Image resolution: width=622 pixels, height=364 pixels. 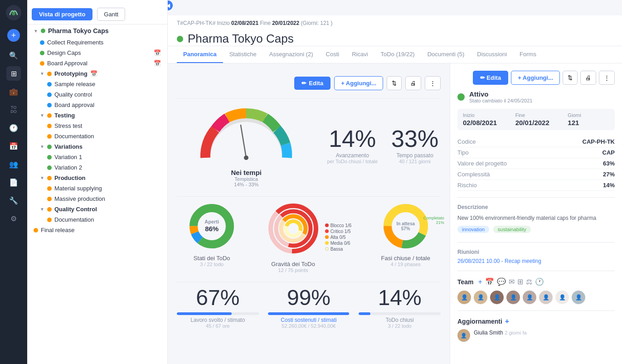 I want to click on sidebar-item-board-approval-1: Board Approval 📅, so click(x=97, y=63).